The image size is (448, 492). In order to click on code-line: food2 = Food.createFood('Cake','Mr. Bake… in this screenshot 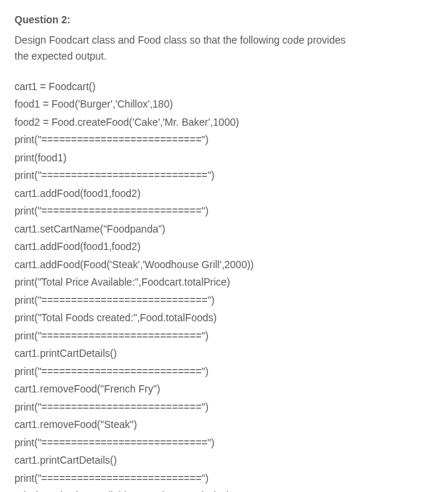, I will do `click(224, 122)`.